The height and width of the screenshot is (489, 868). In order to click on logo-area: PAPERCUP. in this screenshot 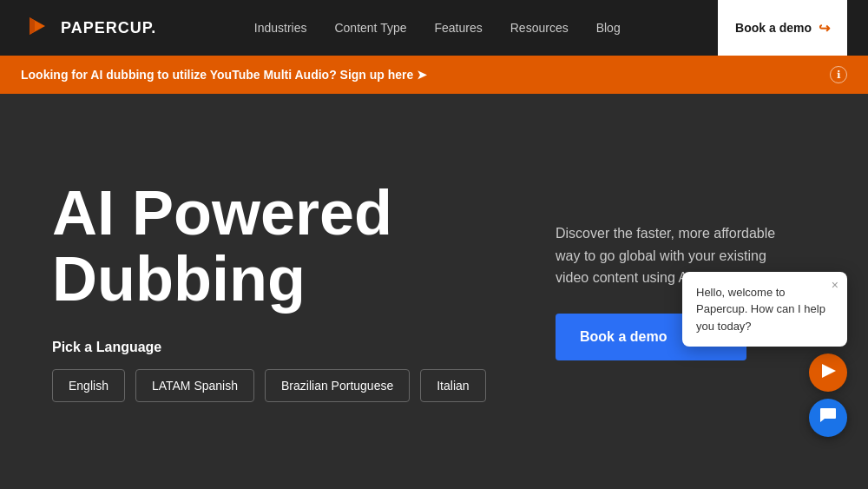, I will do `click(89, 28)`.